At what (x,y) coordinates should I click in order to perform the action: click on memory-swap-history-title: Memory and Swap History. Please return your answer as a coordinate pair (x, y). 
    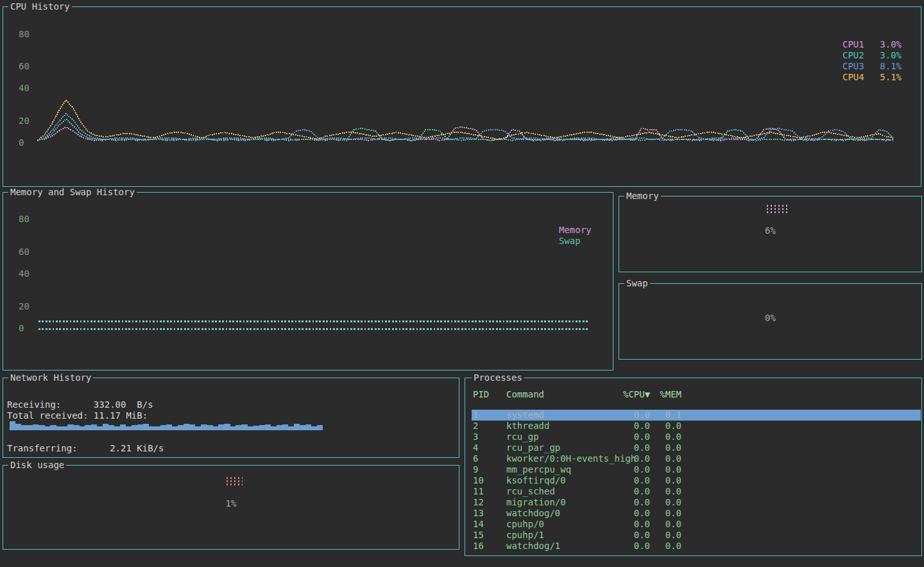
    Looking at the image, I should click on (73, 192).